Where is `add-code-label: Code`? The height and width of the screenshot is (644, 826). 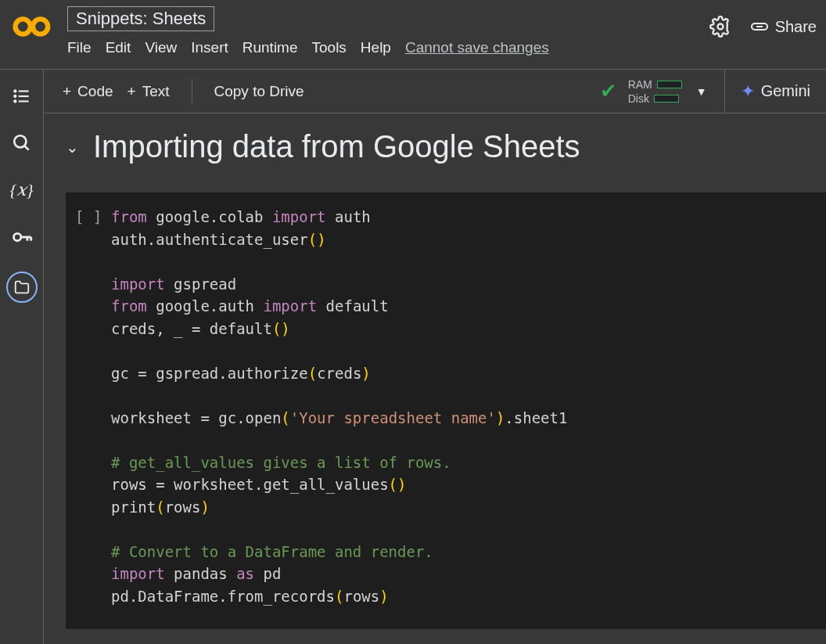 add-code-label: Code is located at coordinates (95, 92).